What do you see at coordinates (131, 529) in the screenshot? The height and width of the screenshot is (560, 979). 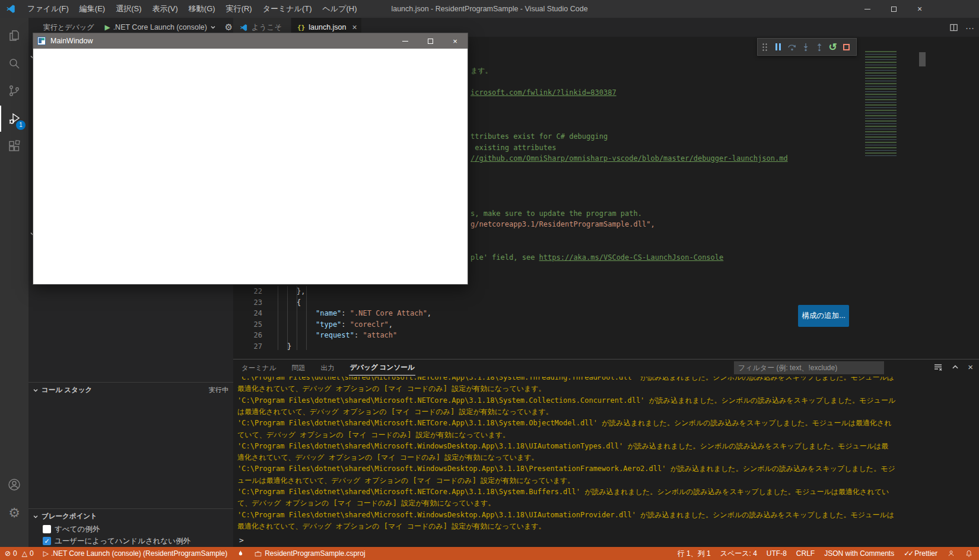 I see `breakpoint-item: すべての例外` at bounding box center [131, 529].